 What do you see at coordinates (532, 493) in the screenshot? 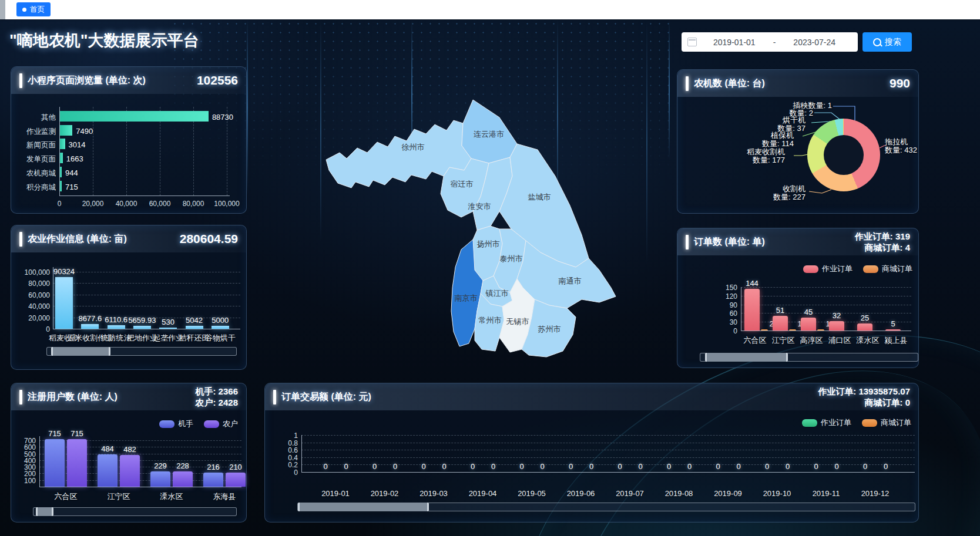
I see `month-label: 2019-05` at bounding box center [532, 493].